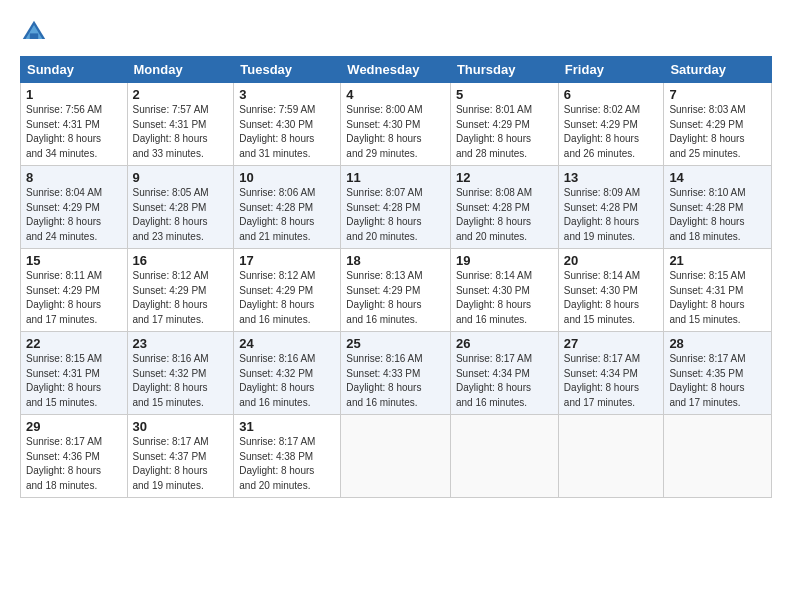 This screenshot has width=792, height=612. Describe the element at coordinates (287, 215) in the screenshot. I see `day-info: Sunrise: 8:06 AM Sunset: 4:28 PM Dayligh…` at that location.